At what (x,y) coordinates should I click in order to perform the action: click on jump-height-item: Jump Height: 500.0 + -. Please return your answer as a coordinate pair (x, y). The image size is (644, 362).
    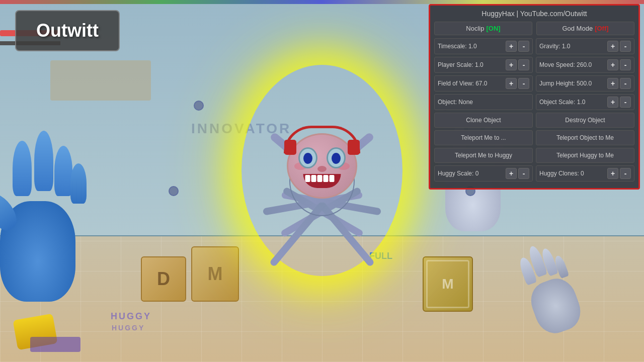
    Looking at the image, I should click on (585, 83).